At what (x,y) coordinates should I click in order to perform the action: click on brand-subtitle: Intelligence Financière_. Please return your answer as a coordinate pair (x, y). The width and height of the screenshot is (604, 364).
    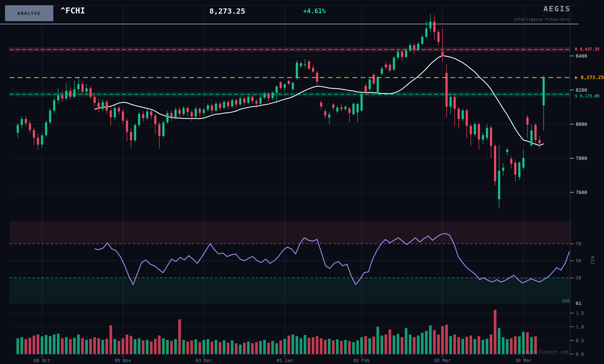
    Looking at the image, I should click on (543, 20).